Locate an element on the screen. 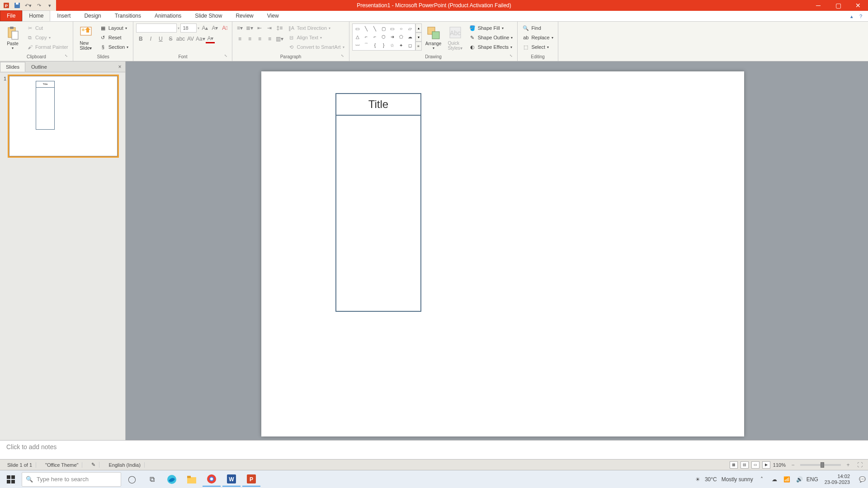 The width and height of the screenshot is (868, 488). decrease-indent-button: ⇤ is located at coordinates (259, 28).